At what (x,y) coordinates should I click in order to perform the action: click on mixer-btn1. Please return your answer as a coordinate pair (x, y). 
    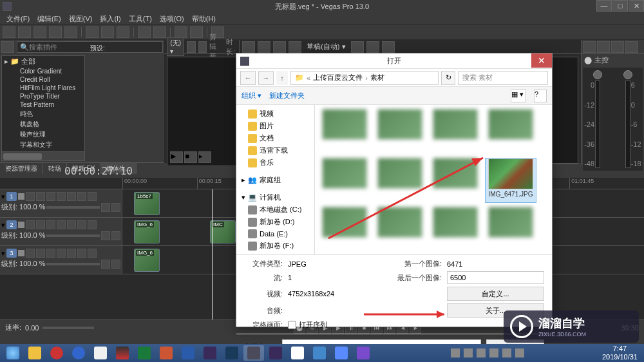
    Looking at the image, I should click on (589, 47).